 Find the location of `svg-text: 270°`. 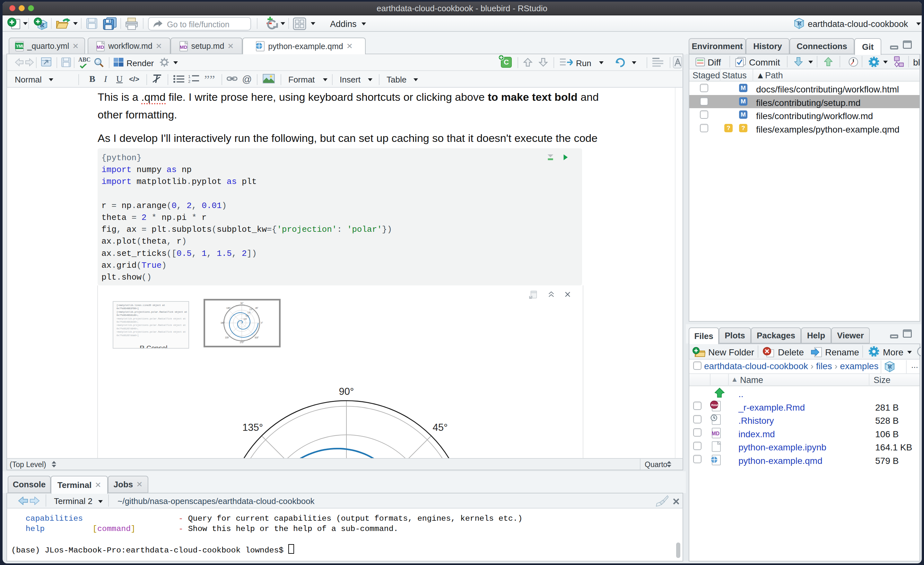

svg-text: 270° is located at coordinates (242, 342).